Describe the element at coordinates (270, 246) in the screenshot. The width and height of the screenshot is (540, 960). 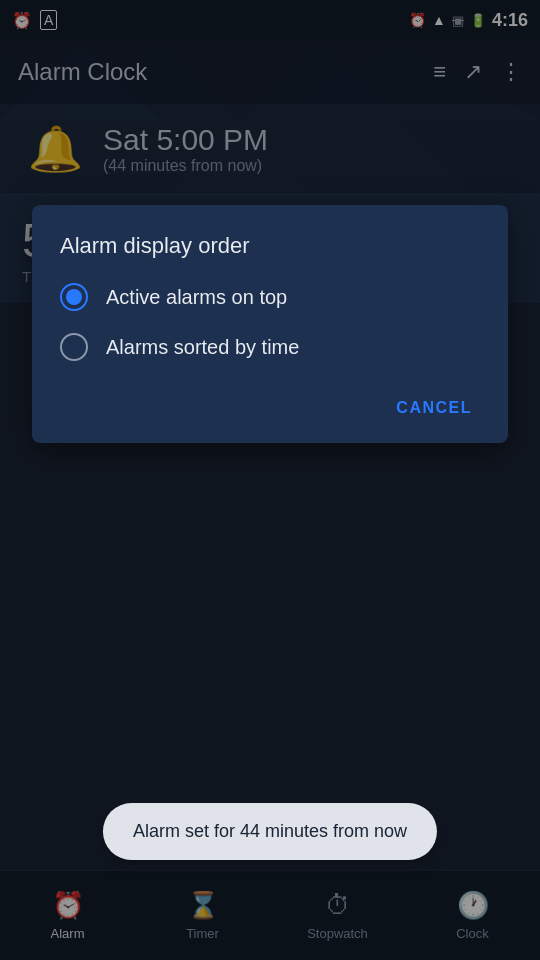
I see `dialog-title: Alarm display order` at that location.